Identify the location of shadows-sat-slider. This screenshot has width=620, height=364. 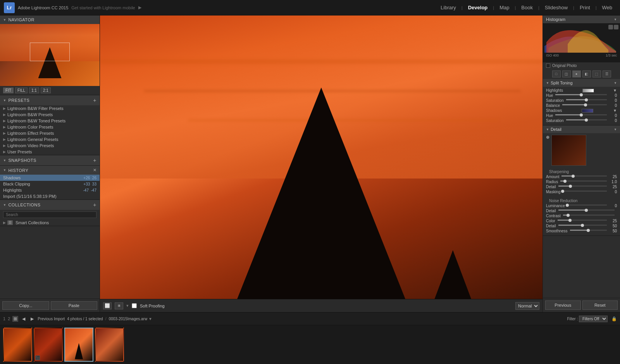
(587, 120).